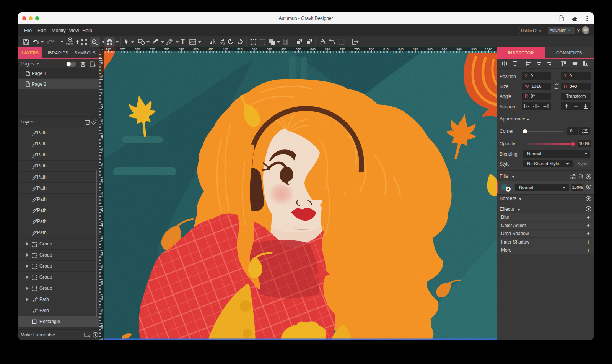 This screenshot has width=612, height=364. What do you see at coordinates (401, 49) in the screenshot?
I see `svg-text: 840` at bounding box center [401, 49].